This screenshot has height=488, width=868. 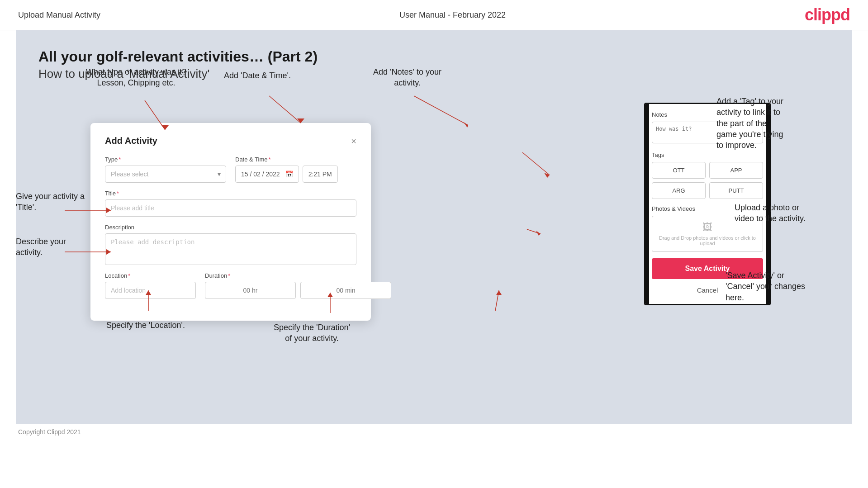 What do you see at coordinates (452, 15) in the screenshot?
I see `manual-title: User Manual - February 2022` at bounding box center [452, 15].